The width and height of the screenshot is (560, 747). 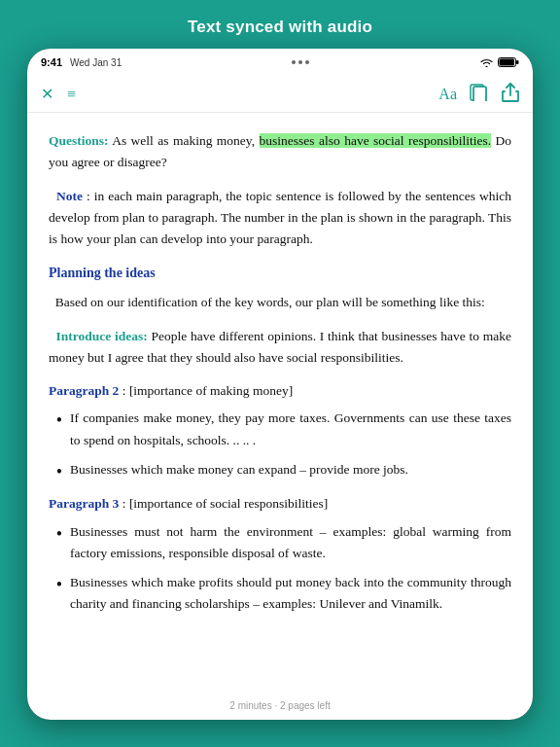 I want to click on status-center, so click(x=300, y=62).